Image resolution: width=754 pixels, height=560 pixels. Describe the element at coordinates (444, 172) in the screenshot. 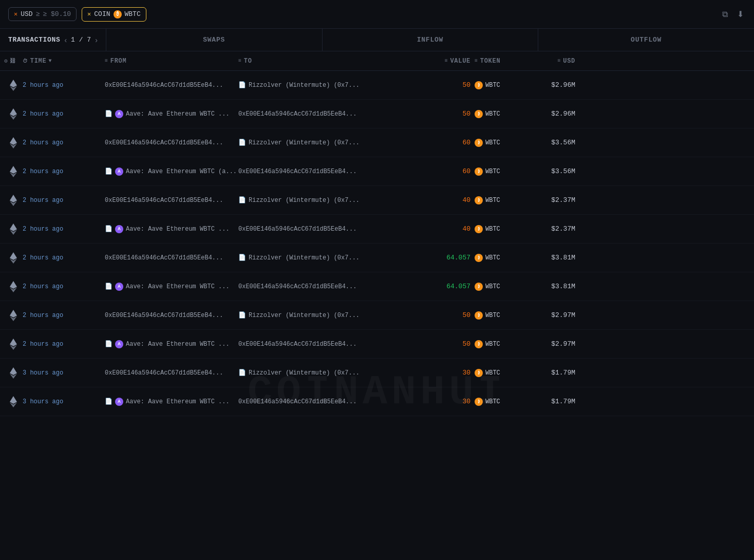

I see `value-cell: 60` at that location.